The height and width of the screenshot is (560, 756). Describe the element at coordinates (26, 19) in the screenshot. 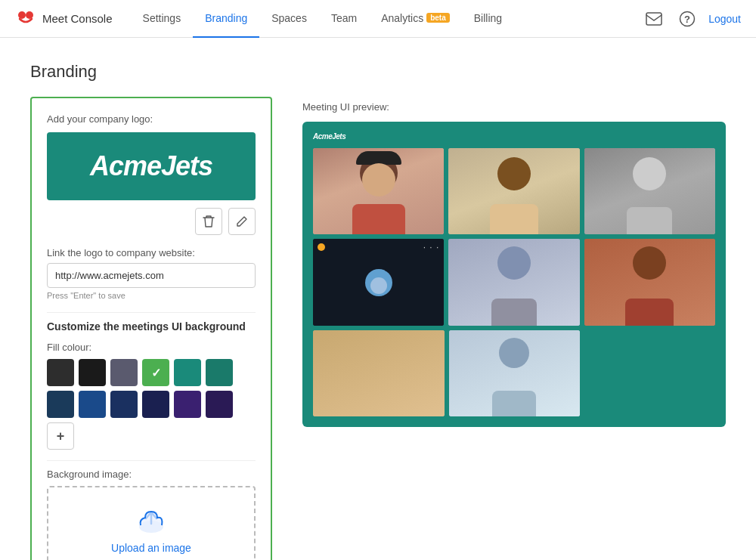

I see `logo-icon` at that location.